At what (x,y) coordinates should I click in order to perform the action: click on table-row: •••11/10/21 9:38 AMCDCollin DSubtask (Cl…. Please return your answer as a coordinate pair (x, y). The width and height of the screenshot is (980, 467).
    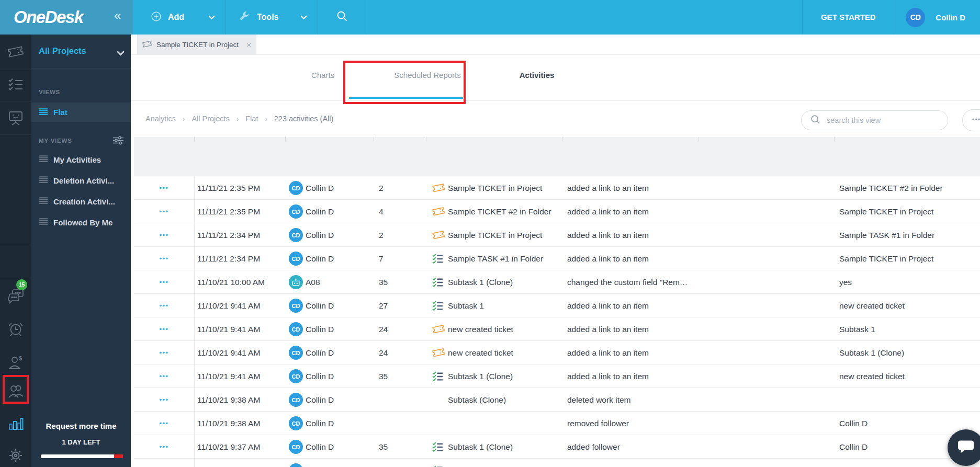
    Looking at the image, I should click on (557, 400).